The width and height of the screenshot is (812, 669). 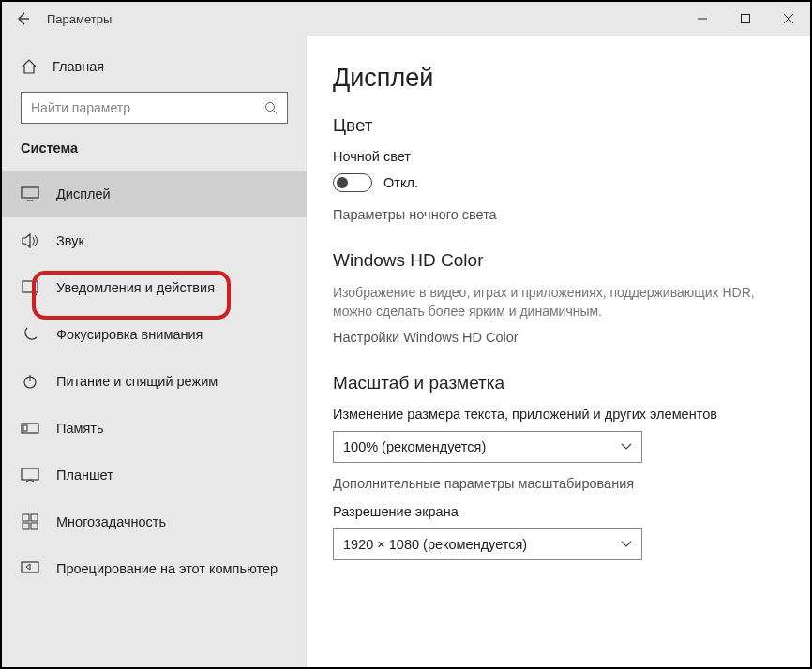 I want to click on nav-item-label: Звук, so click(x=70, y=241).